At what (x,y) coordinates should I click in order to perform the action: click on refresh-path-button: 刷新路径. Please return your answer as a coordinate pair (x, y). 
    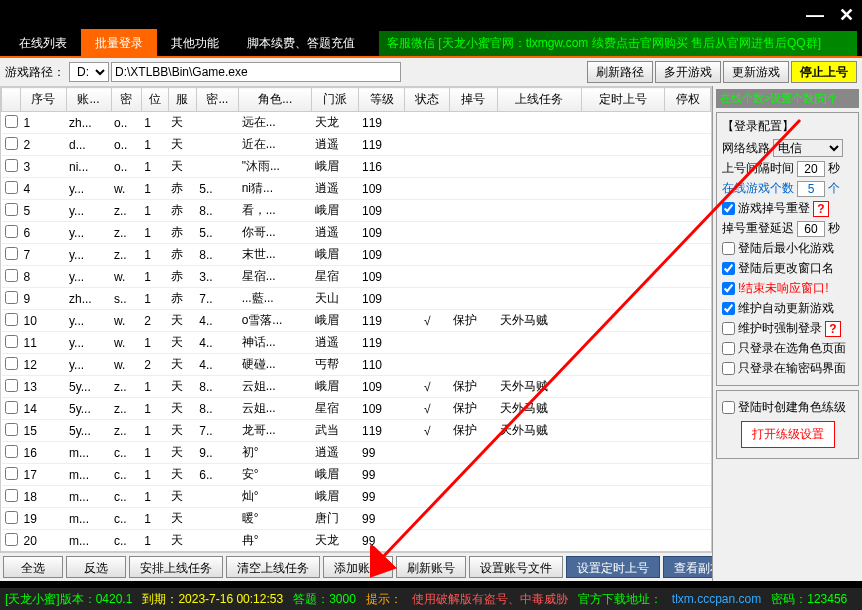
    Looking at the image, I should click on (620, 72).